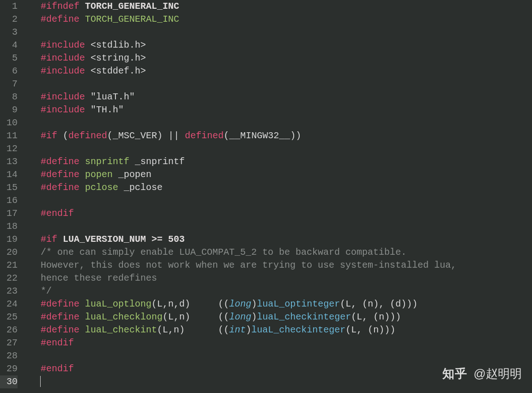  I want to click on line-number: 18, so click(9, 227).